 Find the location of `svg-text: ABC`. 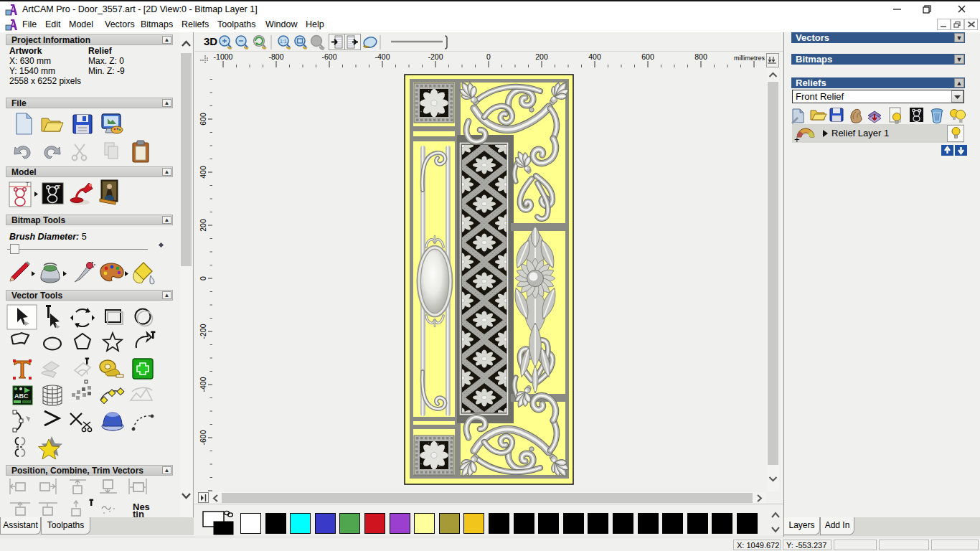

svg-text: ABC is located at coordinates (22, 396).